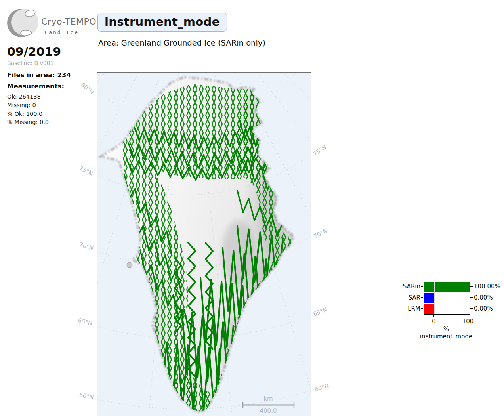 This screenshot has width=504, height=420. Describe the element at coordinates (452, 287) in the screenshot. I see `sarin-bar` at that location.